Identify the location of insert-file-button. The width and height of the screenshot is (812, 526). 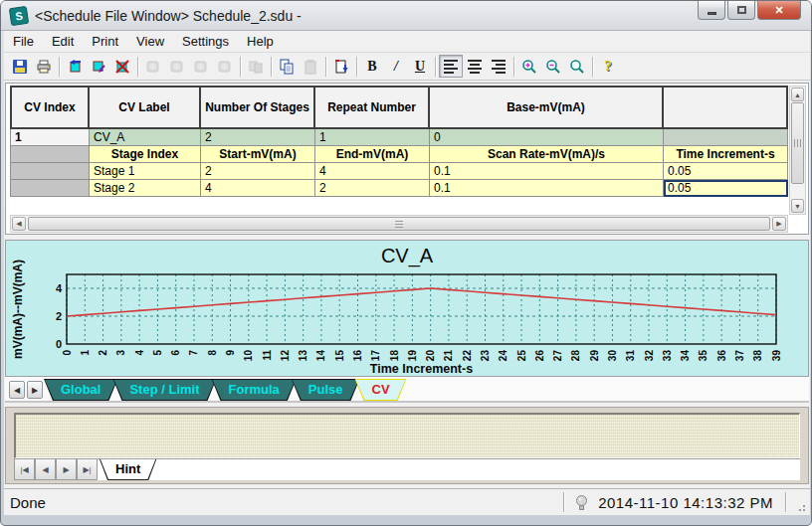
(341, 66).